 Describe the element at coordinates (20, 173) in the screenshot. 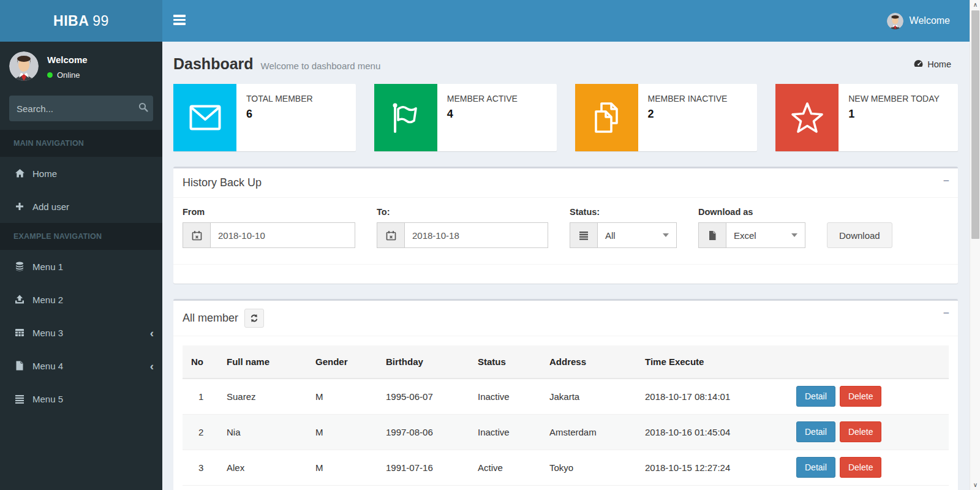

I see `home-icon` at that location.